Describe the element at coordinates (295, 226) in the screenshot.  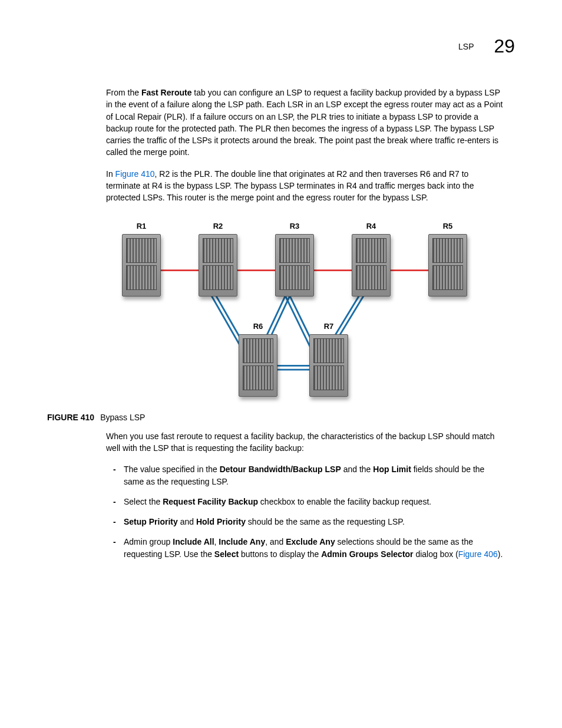
I see `router-label: R3` at that location.